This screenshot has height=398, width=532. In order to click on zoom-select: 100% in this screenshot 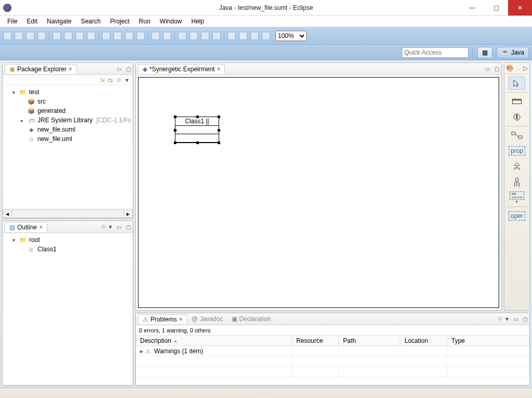, I will do `click(291, 36)`.